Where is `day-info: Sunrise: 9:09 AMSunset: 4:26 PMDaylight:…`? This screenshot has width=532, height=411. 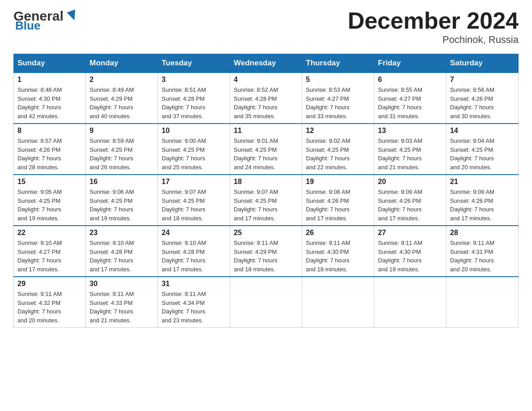
day-info: Sunrise: 9:09 AMSunset: 4:26 PMDaylight:… is located at coordinates (482, 205).